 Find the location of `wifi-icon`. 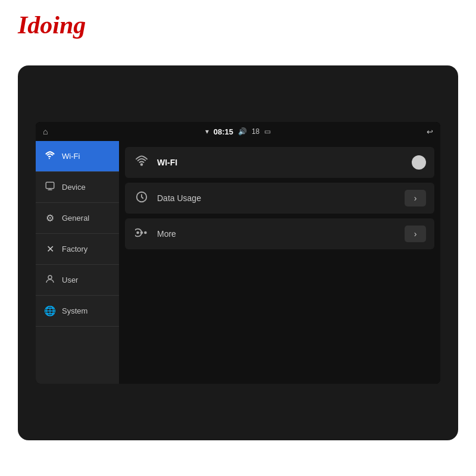

wifi-icon is located at coordinates (50, 156).